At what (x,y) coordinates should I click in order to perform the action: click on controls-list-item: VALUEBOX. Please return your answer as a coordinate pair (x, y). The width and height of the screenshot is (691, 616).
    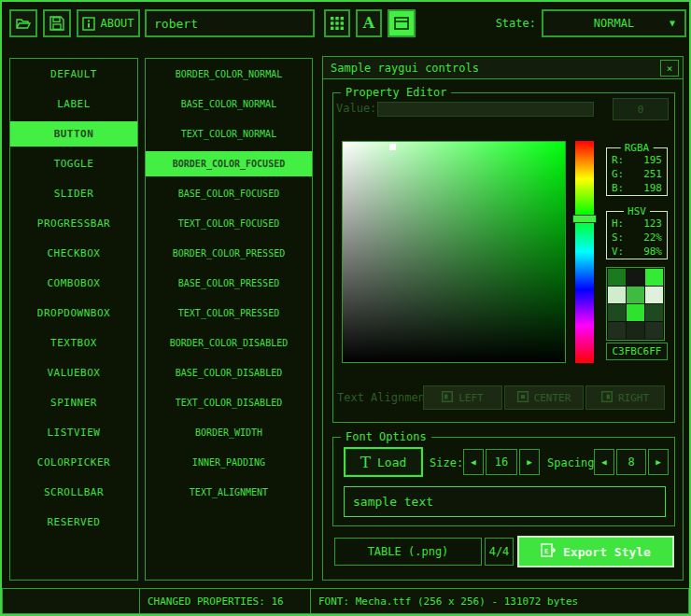
    Looking at the image, I should click on (74, 373).